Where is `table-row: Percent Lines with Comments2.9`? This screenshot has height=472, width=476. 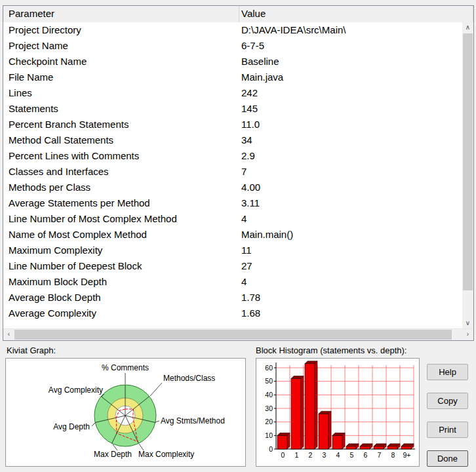
table-row: Percent Lines with Comments2.9 is located at coordinates (233, 156).